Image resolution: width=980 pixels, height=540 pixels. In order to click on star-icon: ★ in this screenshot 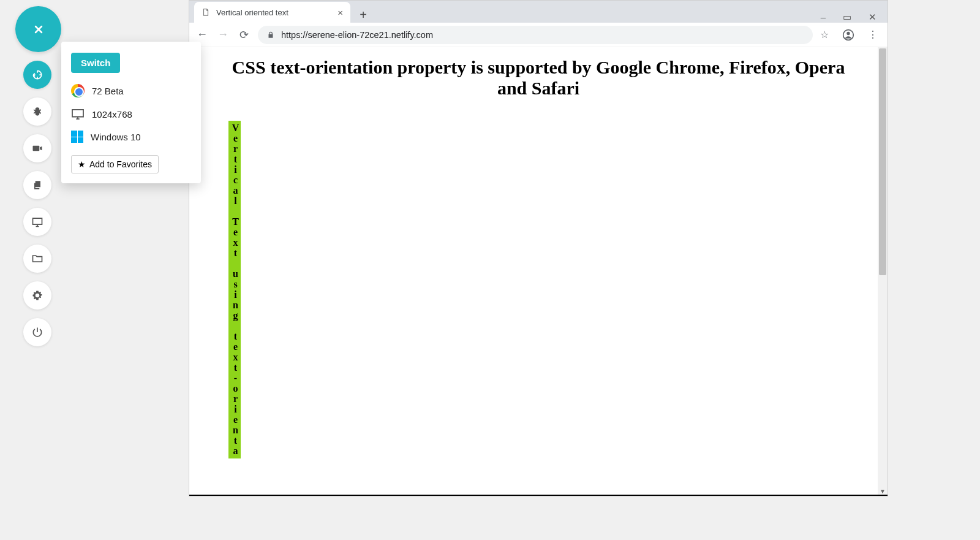, I will do `click(82, 164)`.